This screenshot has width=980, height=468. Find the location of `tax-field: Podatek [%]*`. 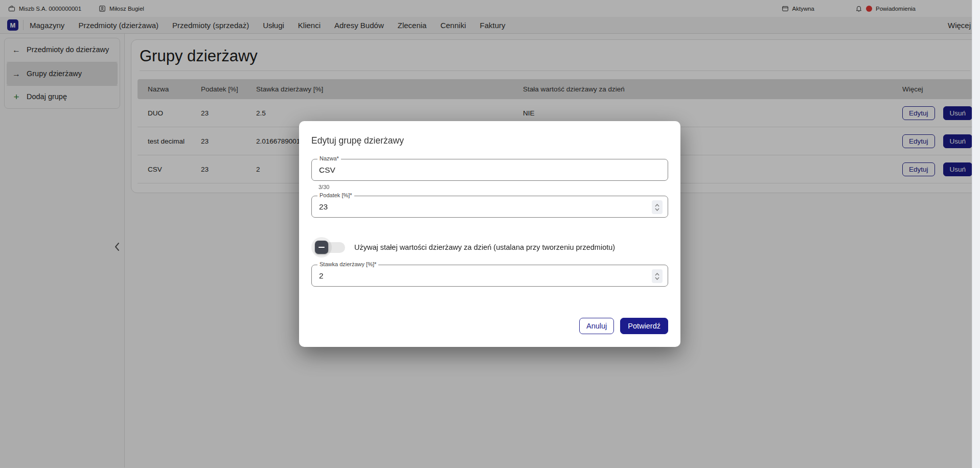

tax-field: Podatek [%]* is located at coordinates (490, 206).